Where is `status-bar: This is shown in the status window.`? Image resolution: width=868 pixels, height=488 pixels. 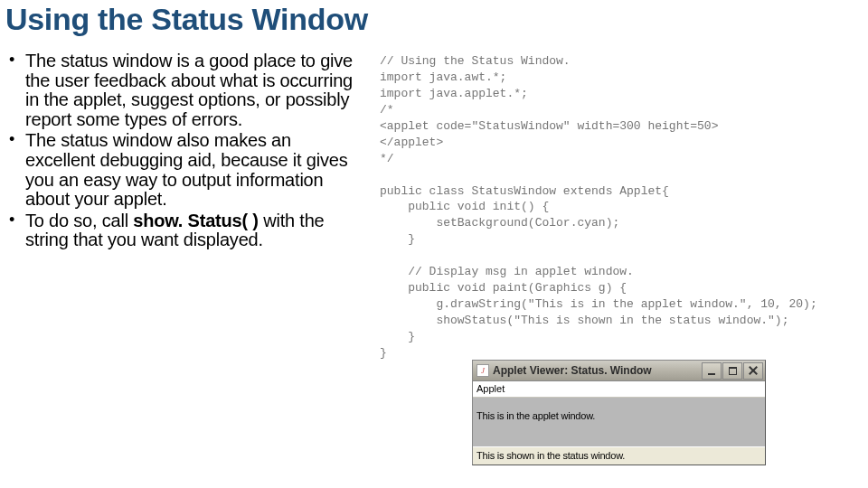 status-bar: This is shown in the status window. is located at coordinates (618, 455).